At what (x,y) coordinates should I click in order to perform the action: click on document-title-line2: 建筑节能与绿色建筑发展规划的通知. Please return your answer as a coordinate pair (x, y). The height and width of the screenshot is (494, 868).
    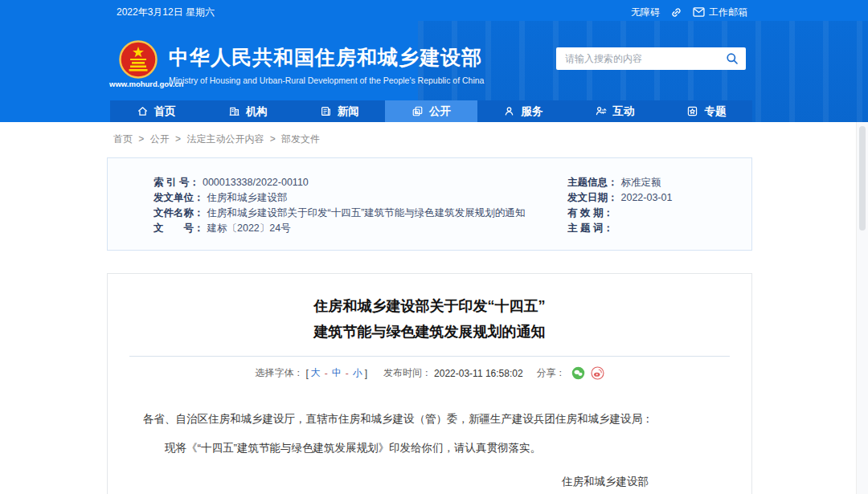
    Looking at the image, I should click on (430, 332).